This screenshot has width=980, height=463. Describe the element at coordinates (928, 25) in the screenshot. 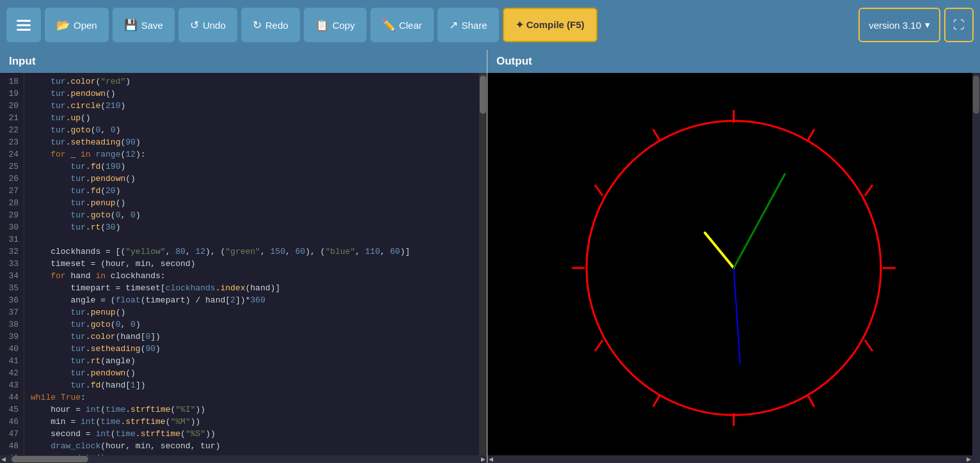

I see `chevron-down-icon: ▾` at that location.